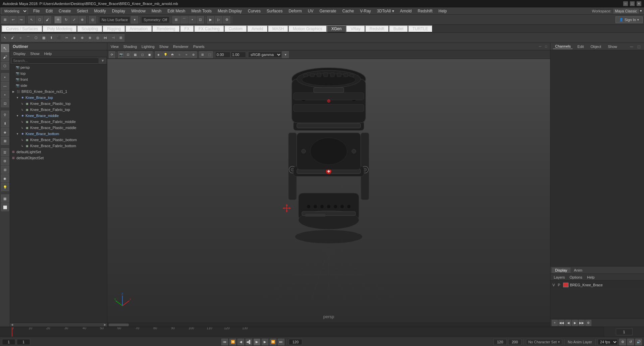 This screenshot has height=346, width=644. Describe the element at coordinates (5, 207) in the screenshot. I see `tool6-btn: ⬜` at that location.